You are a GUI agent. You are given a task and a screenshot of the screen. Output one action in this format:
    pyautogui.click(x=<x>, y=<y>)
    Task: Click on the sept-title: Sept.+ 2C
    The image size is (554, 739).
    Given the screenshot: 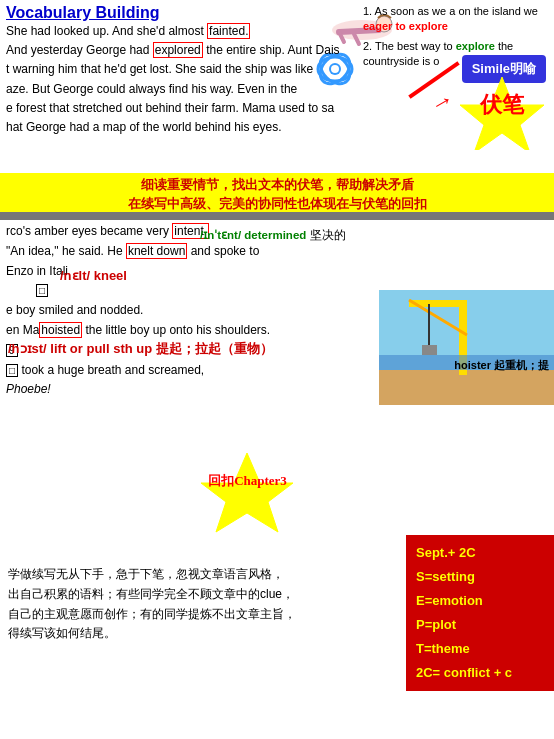 What is the action you would take?
    pyautogui.click(x=480, y=553)
    